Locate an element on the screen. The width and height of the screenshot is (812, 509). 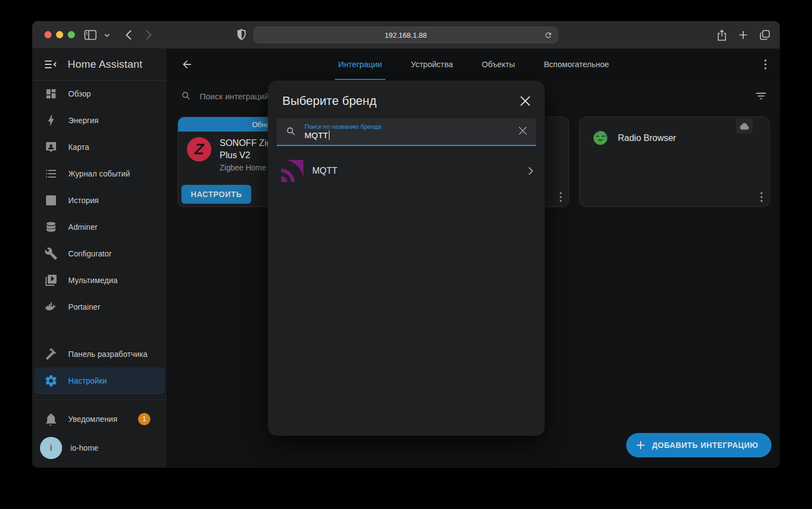
brand-results-list: MQTT is located at coordinates (406, 171).